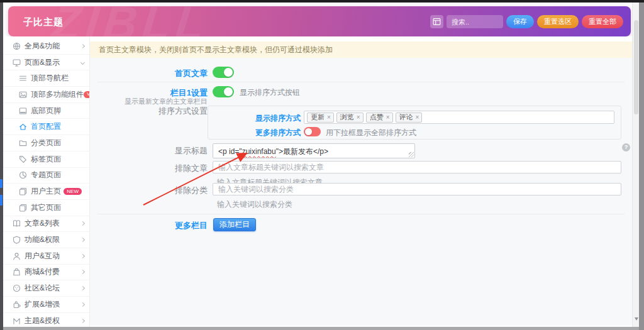  I want to click on sidebar-item-topic-page: 专题页面, so click(47, 176).